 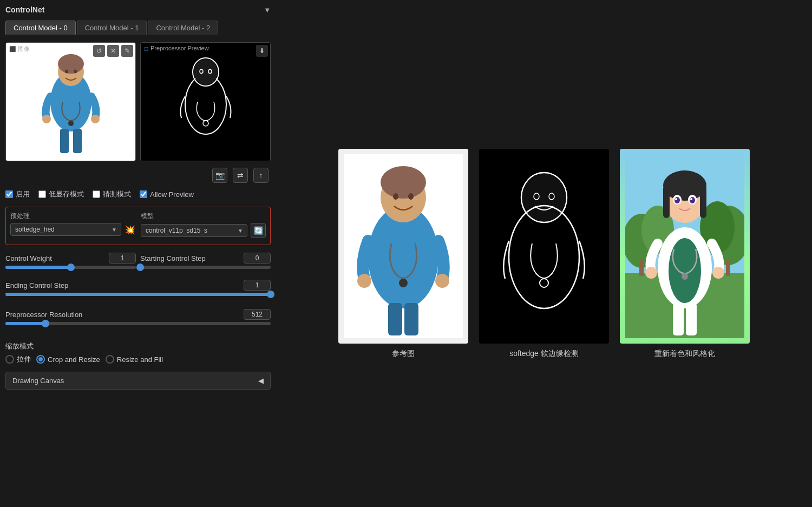 What do you see at coordinates (71, 102) in the screenshot?
I see `nurse-svg` at bounding box center [71, 102].